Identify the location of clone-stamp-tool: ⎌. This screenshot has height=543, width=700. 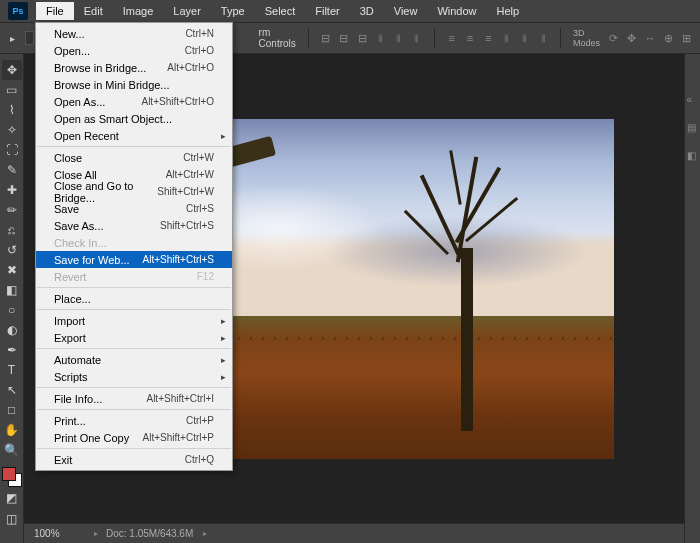
(12, 230).